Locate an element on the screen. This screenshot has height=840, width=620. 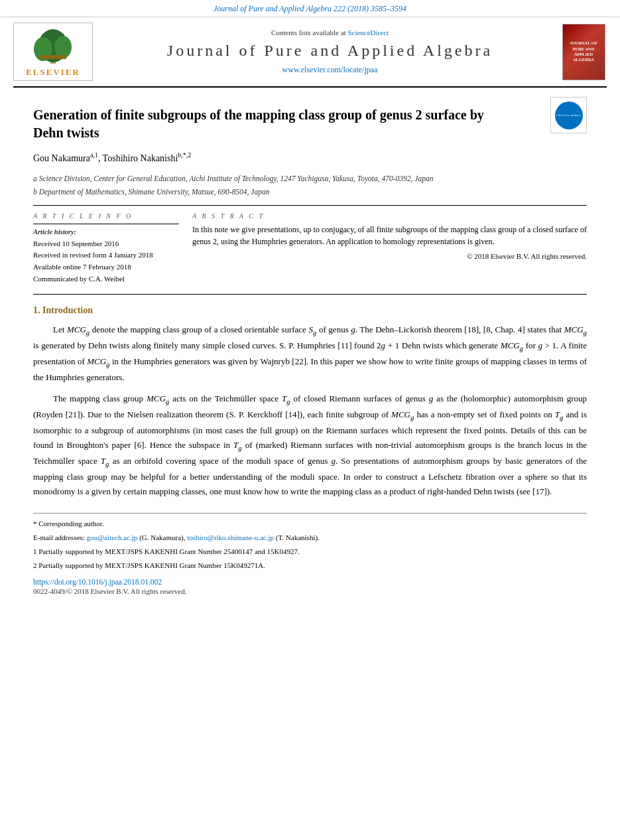
article-dates: Received 10 September 2016 Received in r… is located at coordinates (106, 261).